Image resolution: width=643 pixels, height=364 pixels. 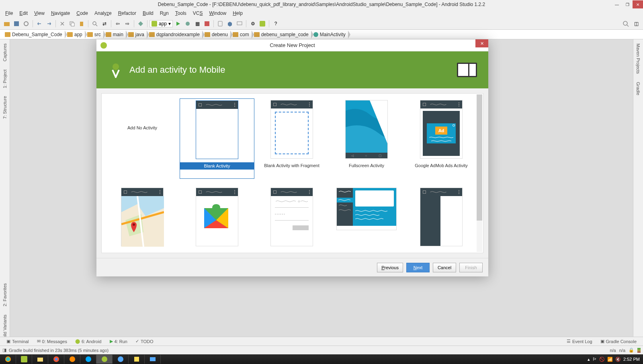 I want to click on cancel-button: Cancel, so click(x=444, y=268).